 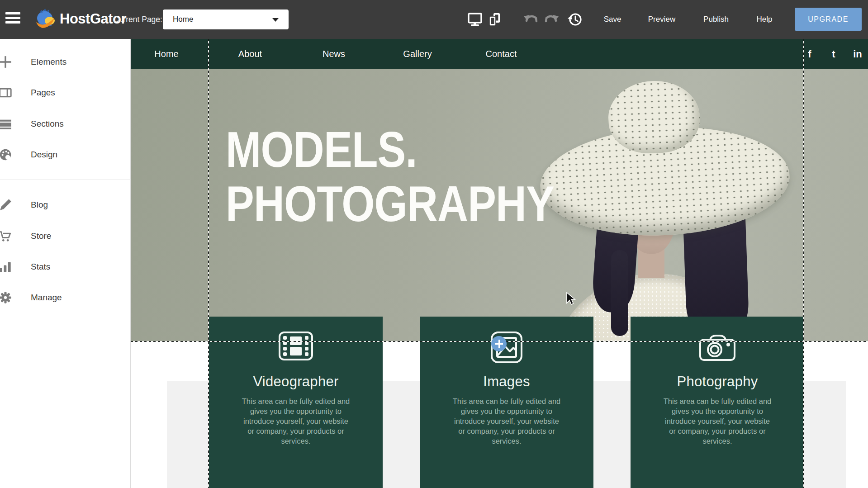 What do you see at coordinates (434, 19) in the screenshot?
I see `editor-topbar: HostGator Current Page: Home` at bounding box center [434, 19].